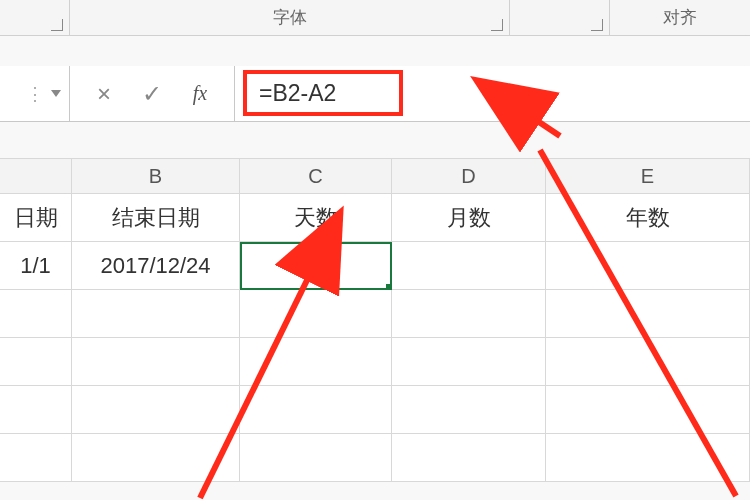 The image size is (750, 500). Describe the element at coordinates (375, 94) in the screenshot. I see `formula-bar: ⋮ × ✓ fx =B2-A2` at that location.